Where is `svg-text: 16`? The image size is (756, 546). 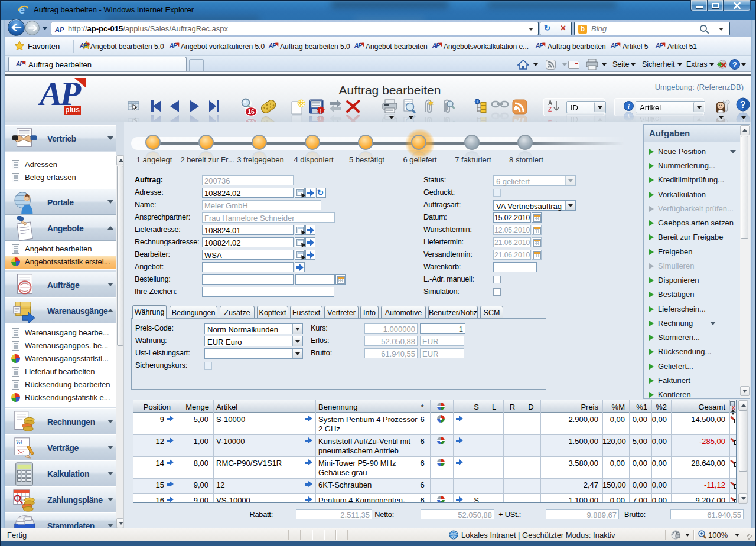 svg-text: 16 is located at coordinates (251, 112).